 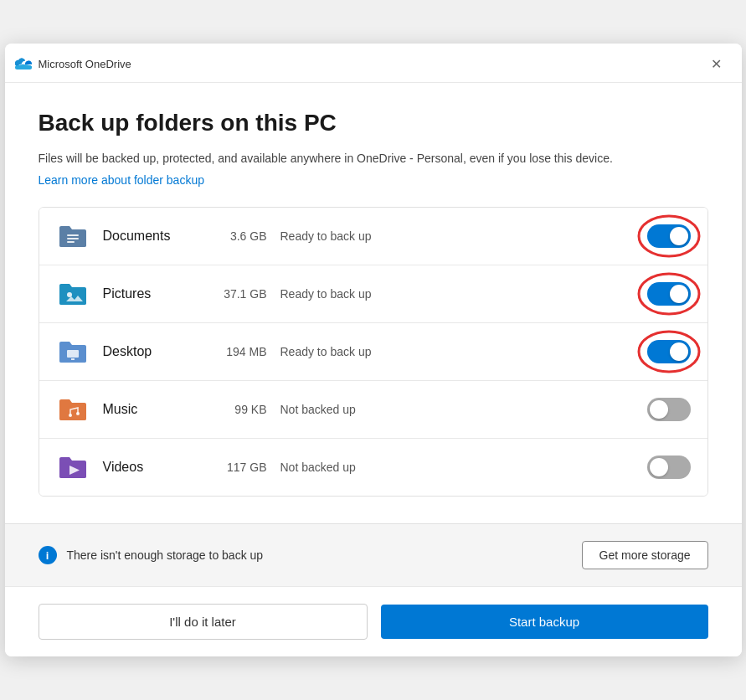 What do you see at coordinates (544, 621) in the screenshot?
I see `start-backup-button: Start backup` at bounding box center [544, 621].